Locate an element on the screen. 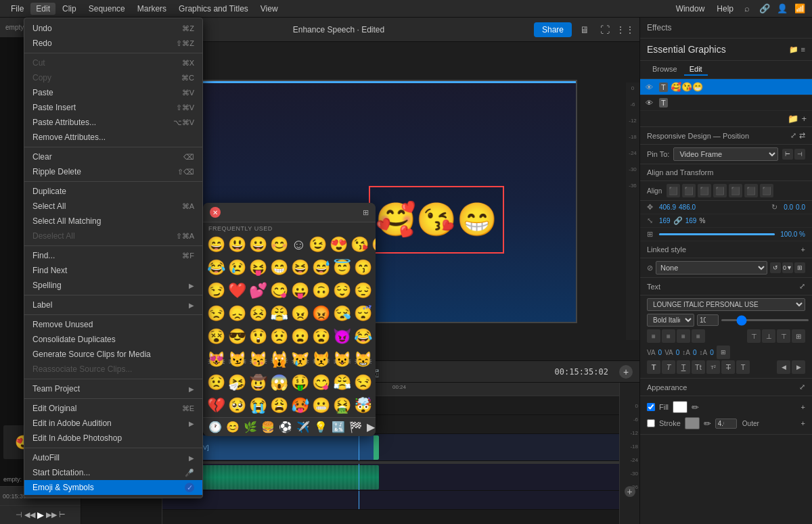 The image size is (812, 524). emoji-cell: 😿 is located at coordinates (300, 360).